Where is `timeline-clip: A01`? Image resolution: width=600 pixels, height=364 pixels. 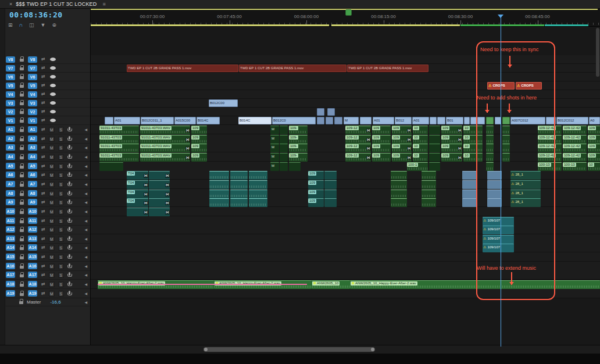
timeline-clip: A01 is located at coordinates (421, 121).